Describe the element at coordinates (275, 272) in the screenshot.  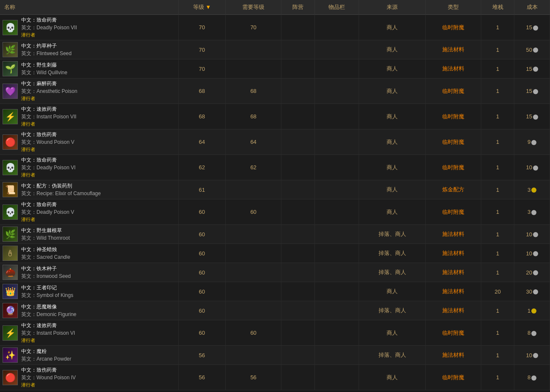
I see `table-row: 🌰中文：铁木种子英文：Ironwood Seed60掉落、商人施法材料120` at that location.